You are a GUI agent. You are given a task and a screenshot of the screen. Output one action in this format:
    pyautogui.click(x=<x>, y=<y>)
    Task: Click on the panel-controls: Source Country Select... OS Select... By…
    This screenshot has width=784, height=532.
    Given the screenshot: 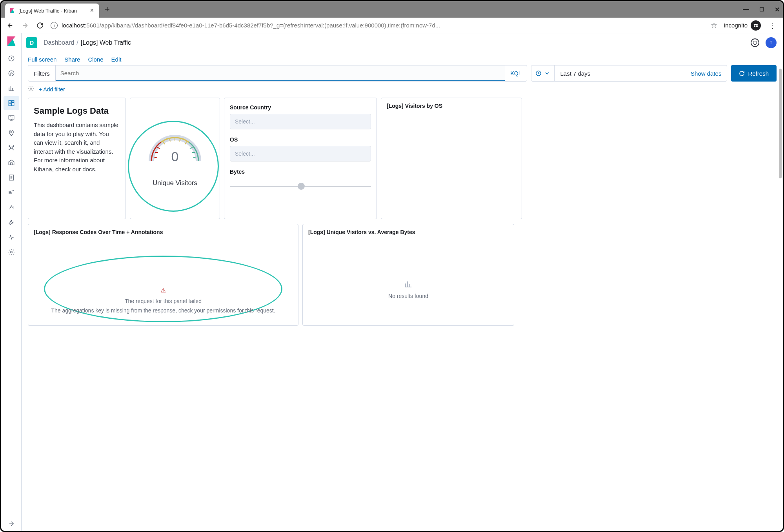 What is the action you would take?
    pyautogui.click(x=300, y=158)
    